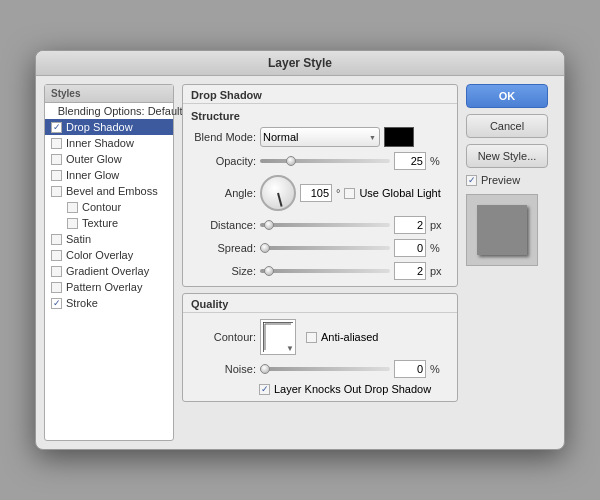  I want to click on drop-shadow-label: Drop Shadow, so click(100, 127).